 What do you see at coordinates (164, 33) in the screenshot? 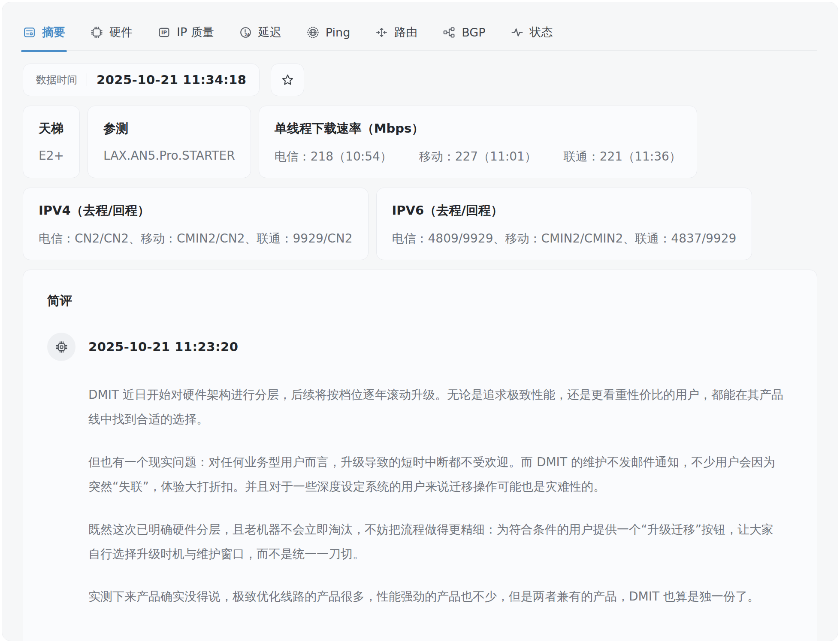
I see `svg-text: IP` at bounding box center [164, 33].